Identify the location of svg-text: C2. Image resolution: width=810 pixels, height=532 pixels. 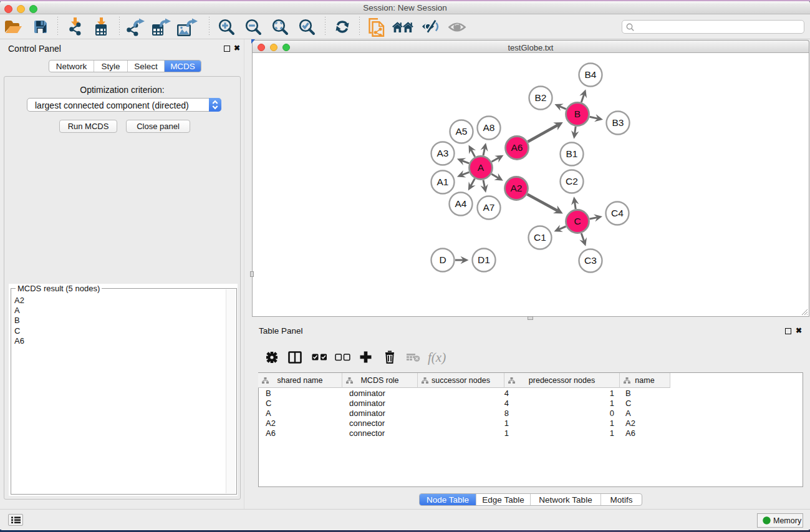
(572, 181).